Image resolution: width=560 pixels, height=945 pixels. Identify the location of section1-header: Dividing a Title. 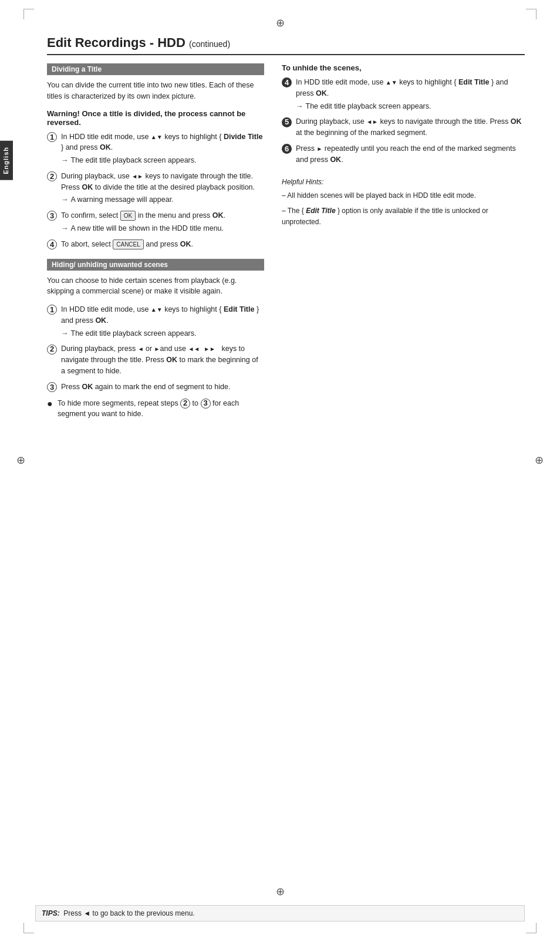
(156, 69).